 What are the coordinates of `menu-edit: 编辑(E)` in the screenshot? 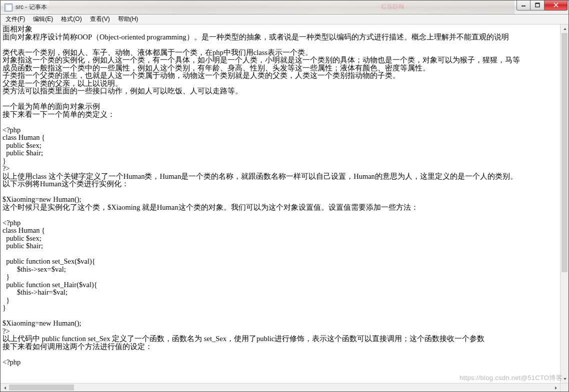 It's located at (43, 19).